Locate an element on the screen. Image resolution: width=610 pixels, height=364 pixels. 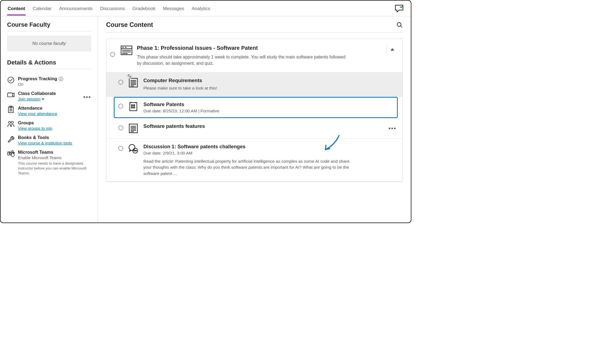
item-description: Read the article: Patenting intellectual… is located at coordinates (249, 168).